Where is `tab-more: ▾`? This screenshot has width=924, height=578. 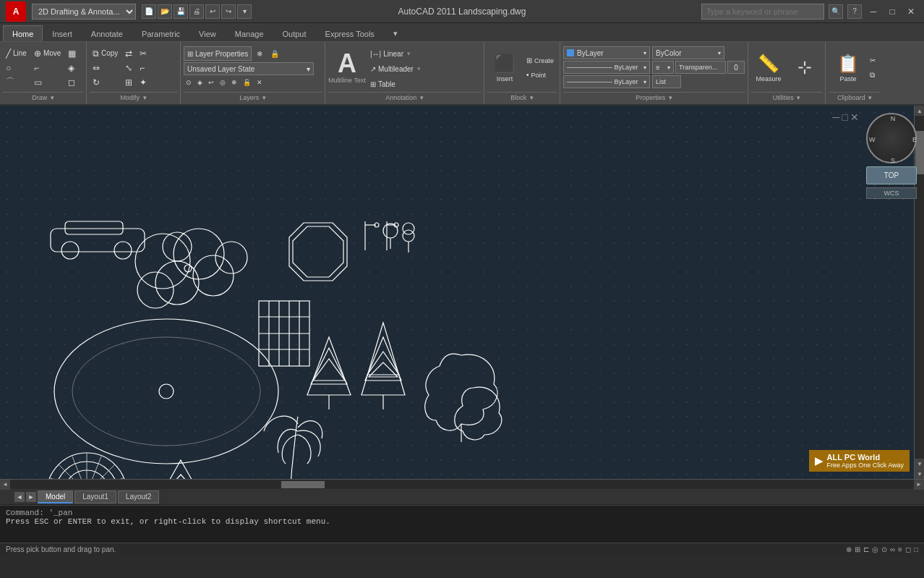
tab-more: ▾ is located at coordinates (395, 33).